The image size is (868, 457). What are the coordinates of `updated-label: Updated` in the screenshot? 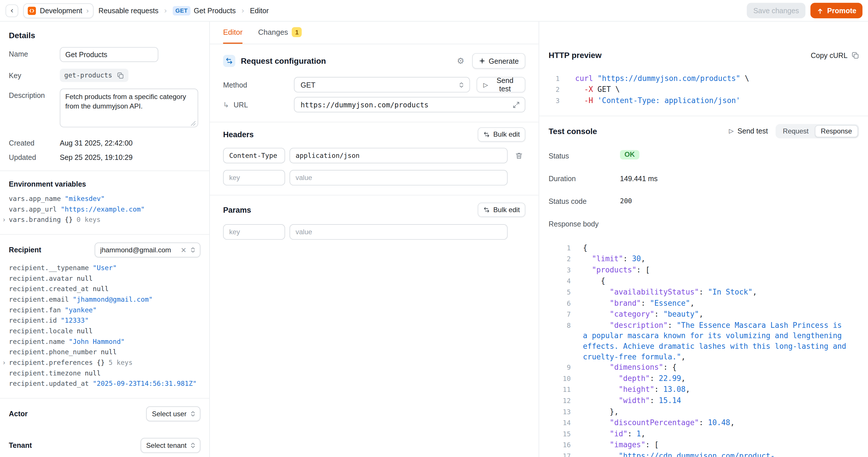 It's located at (34, 157).